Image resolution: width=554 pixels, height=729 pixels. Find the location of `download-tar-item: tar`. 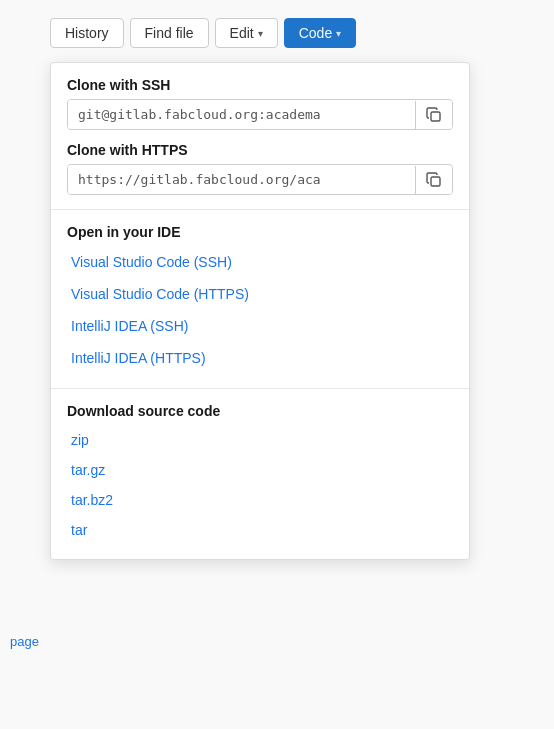

download-tar-item: tar is located at coordinates (260, 530).